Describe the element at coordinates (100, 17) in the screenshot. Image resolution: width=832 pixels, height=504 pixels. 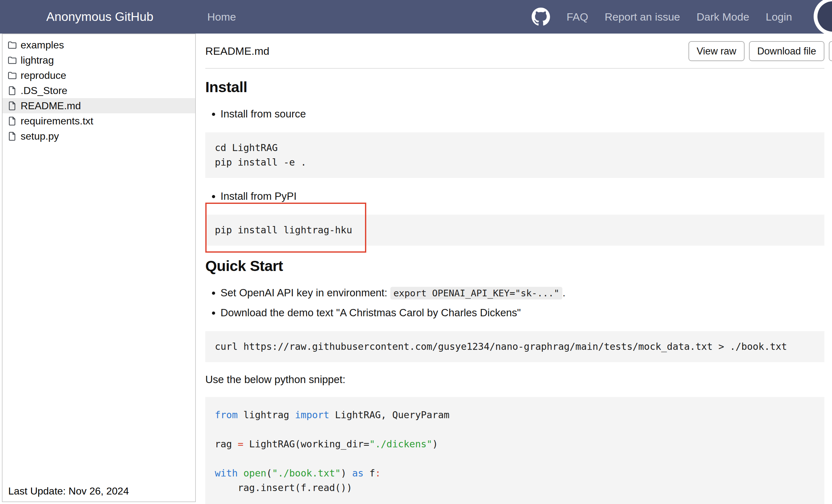
I see `app-title: Anonymous GitHub` at that location.